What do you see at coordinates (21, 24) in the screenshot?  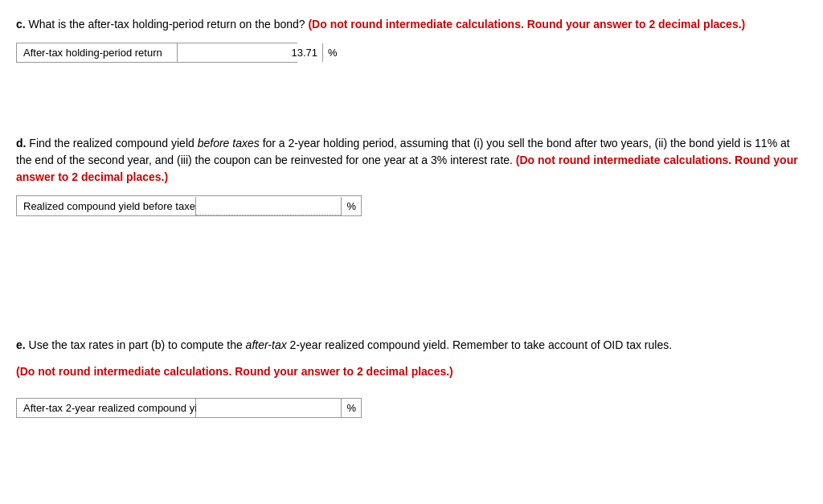 I see `section-c-prefix: c.` at bounding box center [21, 24].